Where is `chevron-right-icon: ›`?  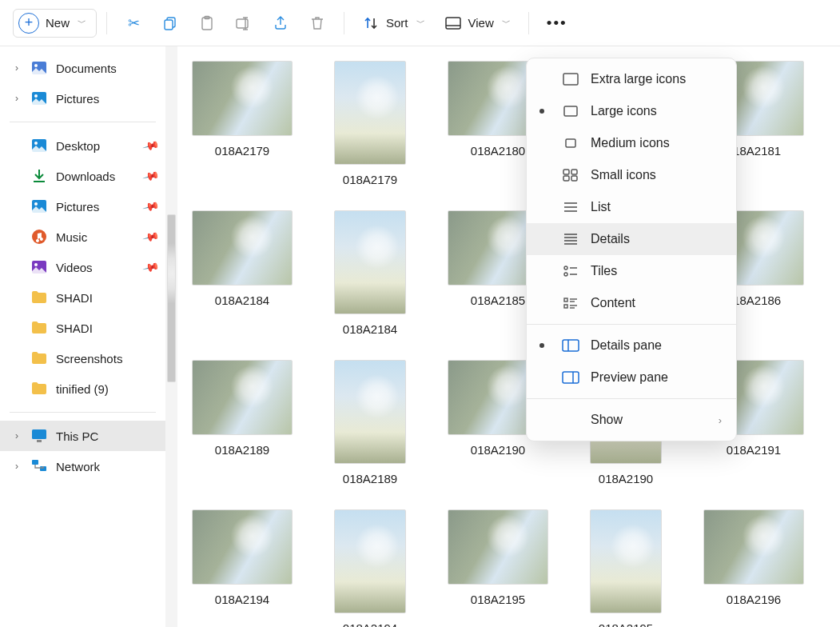
chevron-right-icon: › is located at coordinates (17, 68).